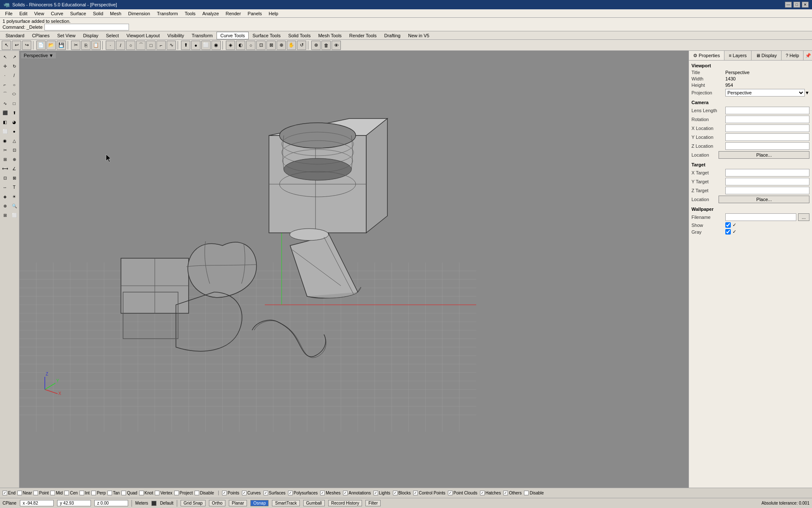 Image resolution: width=812 pixels, height=508 pixels. What do you see at coordinates (57, 493) in the screenshot?
I see `mid-snap: Mid` at bounding box center [57, 493].